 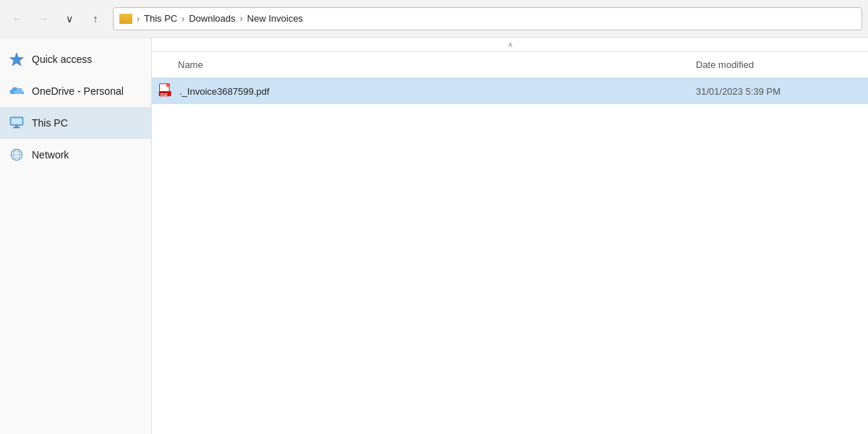 I want to click on table-row: PDF ._Invoice3687599.pdf 31/01/2023 5:39…, so click(x=510, y=91).